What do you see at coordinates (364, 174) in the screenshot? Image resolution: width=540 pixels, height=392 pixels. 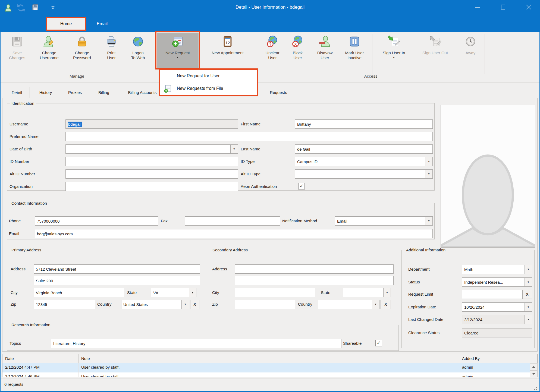 I see `alt-id-type-combo: ▼` at bounding box center [364, 174].